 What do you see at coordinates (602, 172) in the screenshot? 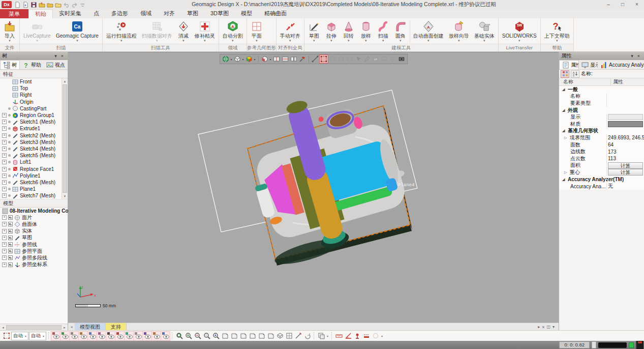
I see `property-row-重心: ▷重心计算` at bounding box center [602, 172].